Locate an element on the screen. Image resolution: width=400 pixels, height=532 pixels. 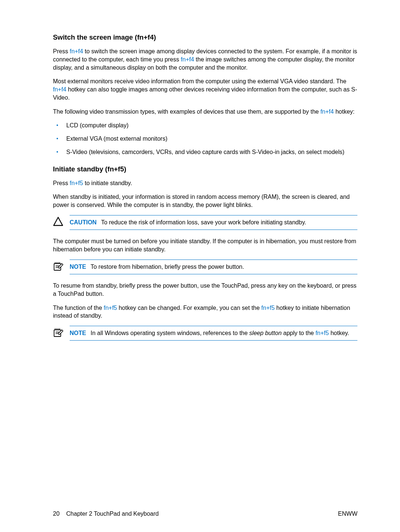
note-callout: NOTETo restore from hibernation, briefly… is located at coordinates (205, 267).